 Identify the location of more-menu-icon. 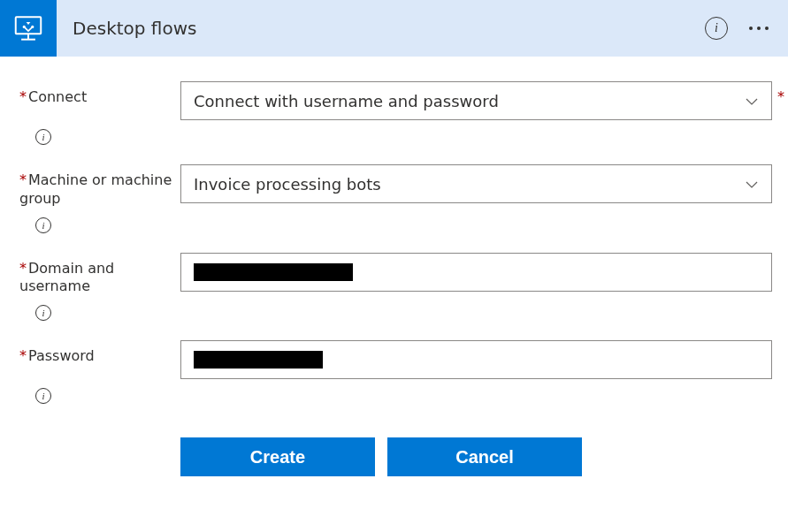
(763, 28).